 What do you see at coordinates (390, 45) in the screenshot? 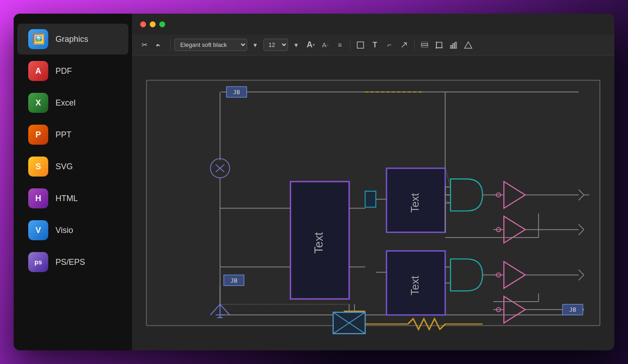
I see `connector-tool-button: ⌐` at bounding box center [390, 45].